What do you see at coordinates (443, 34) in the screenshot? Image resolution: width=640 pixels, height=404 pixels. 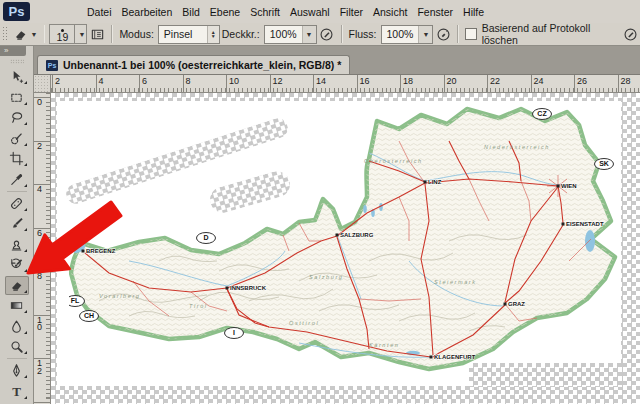 I see `airbrush-button` at bounding box center [443, 34].